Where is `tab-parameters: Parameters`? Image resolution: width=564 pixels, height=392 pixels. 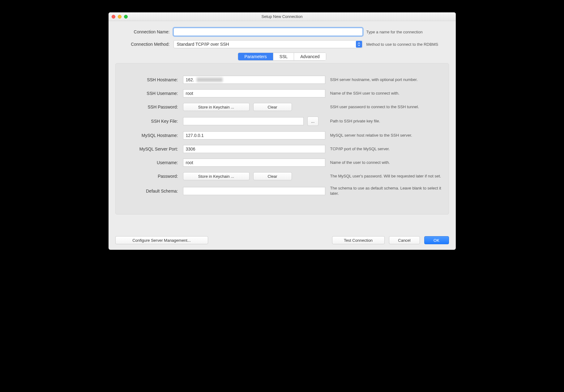 tab-parameters: Parameters is located at coordinates (255, 57).